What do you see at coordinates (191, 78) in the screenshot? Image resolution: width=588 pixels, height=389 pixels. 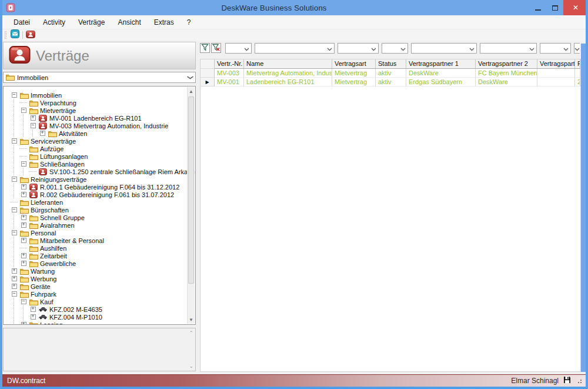 I see `chevron-down-icon` at bounding box center [191, 78].